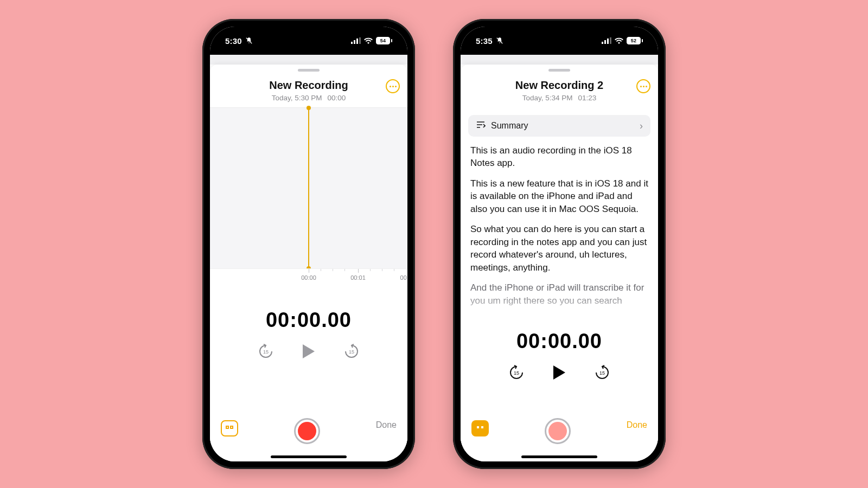 The width and height of the screenshot is (868, 488). I want to click on status-time: 5:30, so click(233, 41).